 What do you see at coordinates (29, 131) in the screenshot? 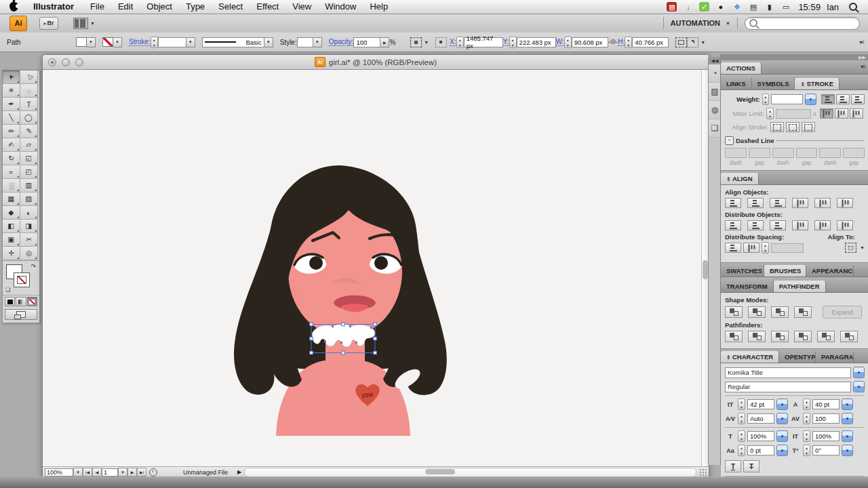
I see `pencil-tool: ✎` at bounding box center [29, 131].